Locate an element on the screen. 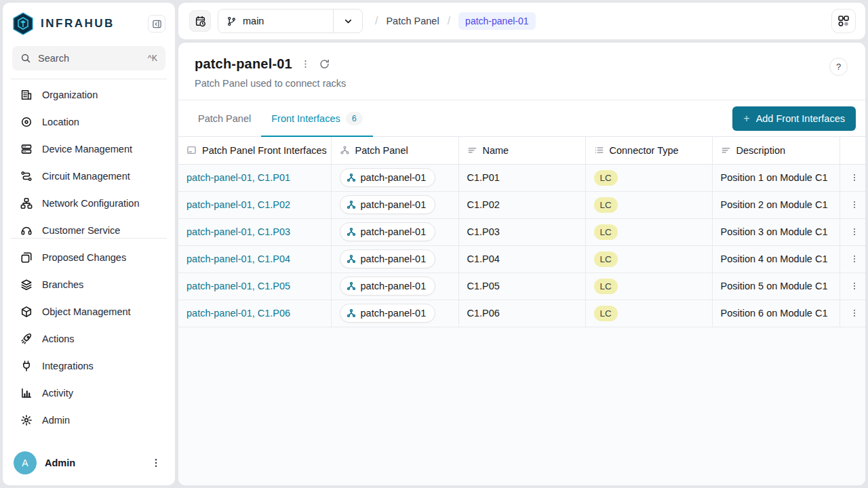  sidebar-item-location: Location is located at coordinates (89, 122).